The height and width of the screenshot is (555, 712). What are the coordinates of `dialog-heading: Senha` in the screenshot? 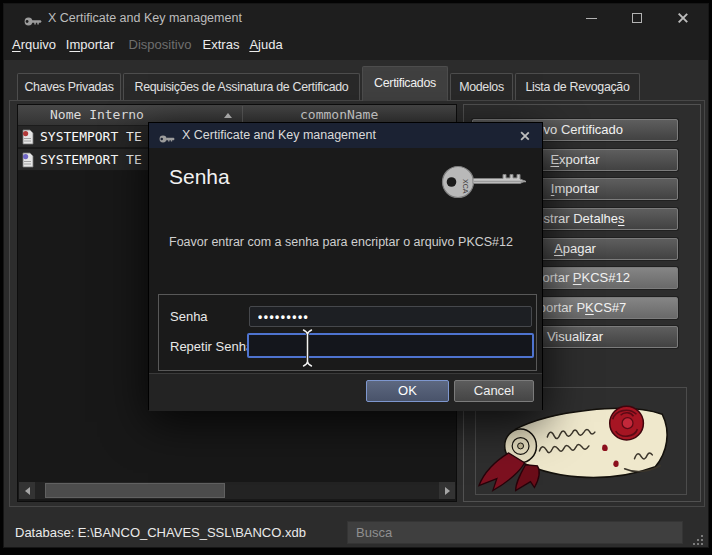 It's located at (200, 177).